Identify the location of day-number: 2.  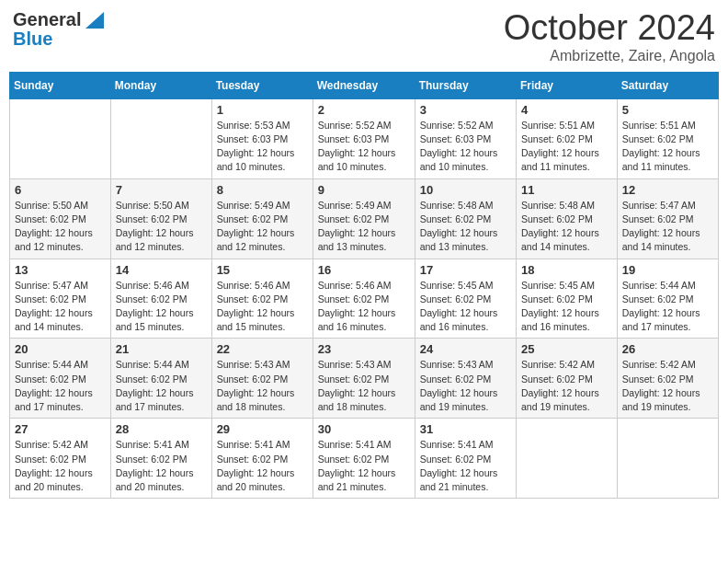
(364, 110).